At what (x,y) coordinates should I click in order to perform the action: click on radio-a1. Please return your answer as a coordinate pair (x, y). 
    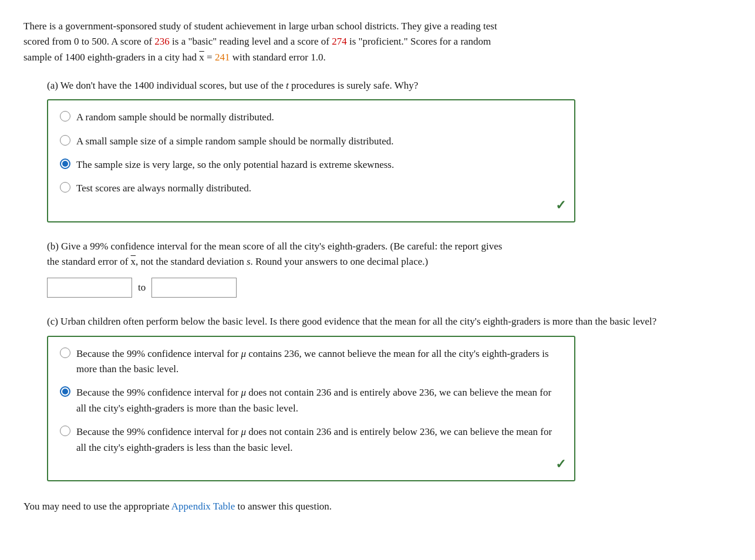
    Looking at the image, I should click on (65, 116).